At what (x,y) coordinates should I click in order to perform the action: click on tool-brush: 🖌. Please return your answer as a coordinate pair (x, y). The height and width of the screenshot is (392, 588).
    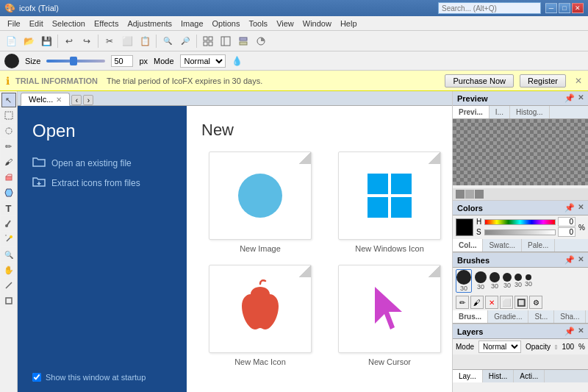
    Looking at the image, I should click on (9, 162).